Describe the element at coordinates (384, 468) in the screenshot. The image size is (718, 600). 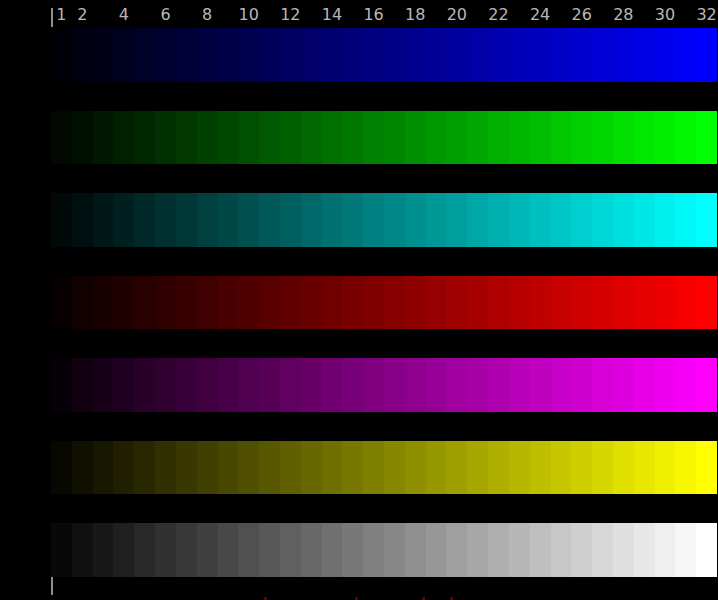
I see `color-ramp-row-yellow` at that location.